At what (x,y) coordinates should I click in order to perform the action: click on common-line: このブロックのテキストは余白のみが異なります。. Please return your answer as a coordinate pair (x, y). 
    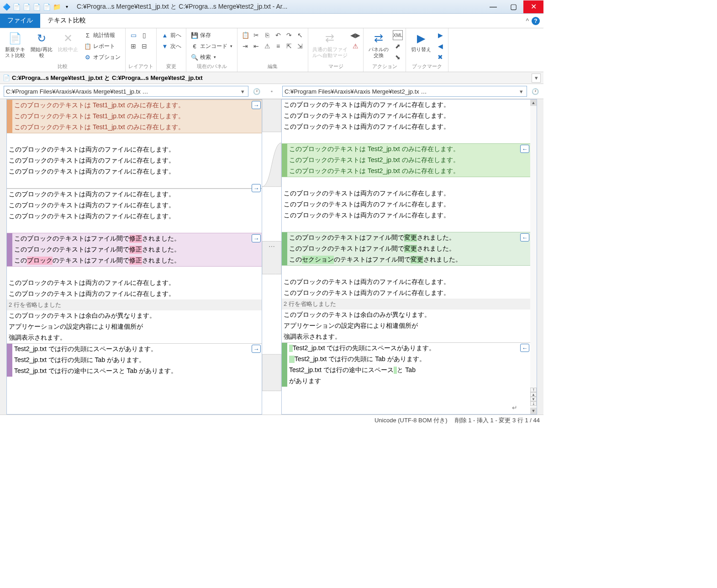
    Looking at the image, I should click on (406, 315).